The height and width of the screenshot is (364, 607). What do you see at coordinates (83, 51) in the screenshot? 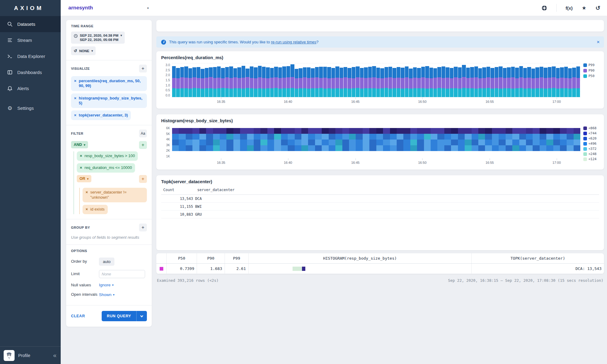
I see `compare-time-picker: ↺ NONE ▾` at bounding box center [83, 51].